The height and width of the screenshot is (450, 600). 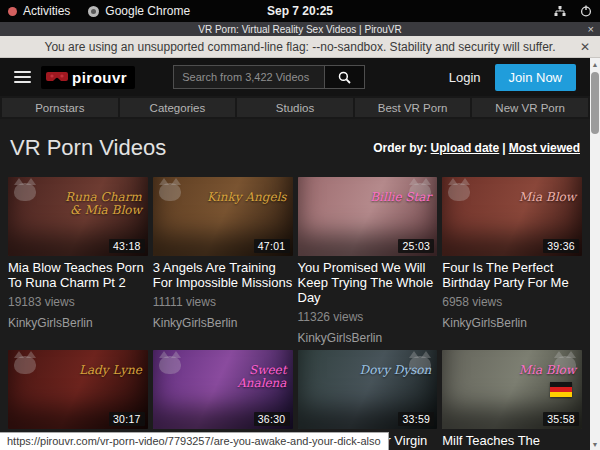 What do you see at coordinates (512, 442) in the screenshot?
I see `video-title: Milf Teaches The Teacher Some Practical …` at bounding box center [512, 442].